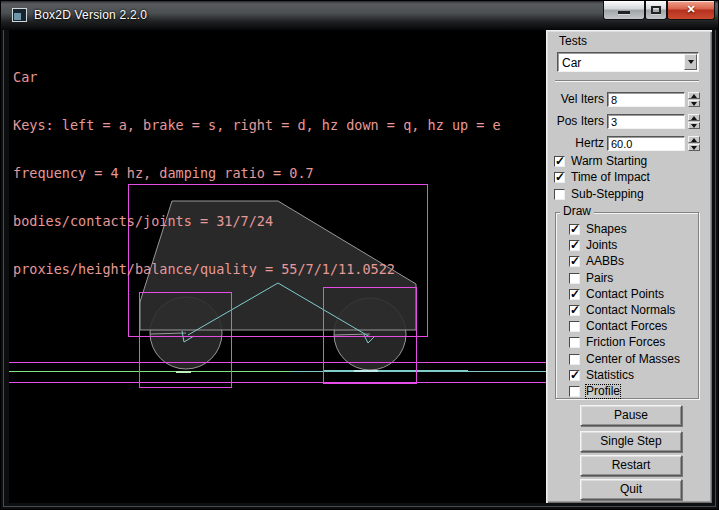  I want to click on hertz-spinner, so click(694, 144).